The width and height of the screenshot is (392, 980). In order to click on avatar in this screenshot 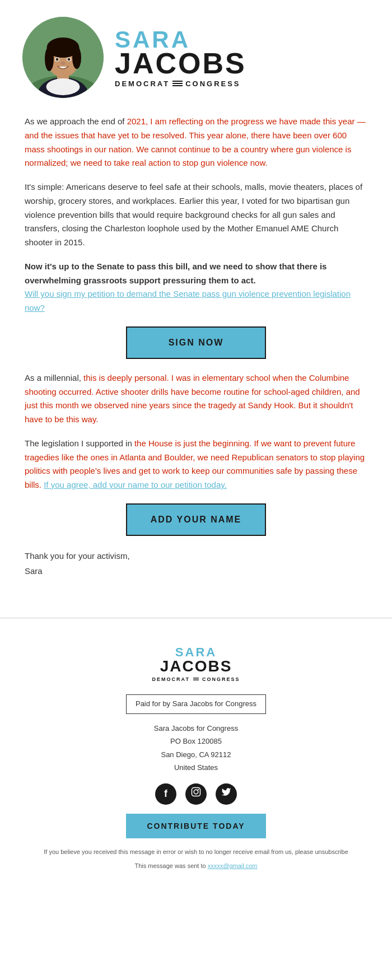, I will do `click(63, 57)`.